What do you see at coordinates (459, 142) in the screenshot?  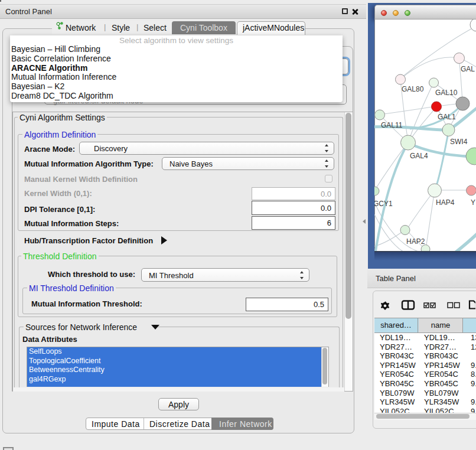 I see `svg-text: SWI4` at bounding box center [459, 142].